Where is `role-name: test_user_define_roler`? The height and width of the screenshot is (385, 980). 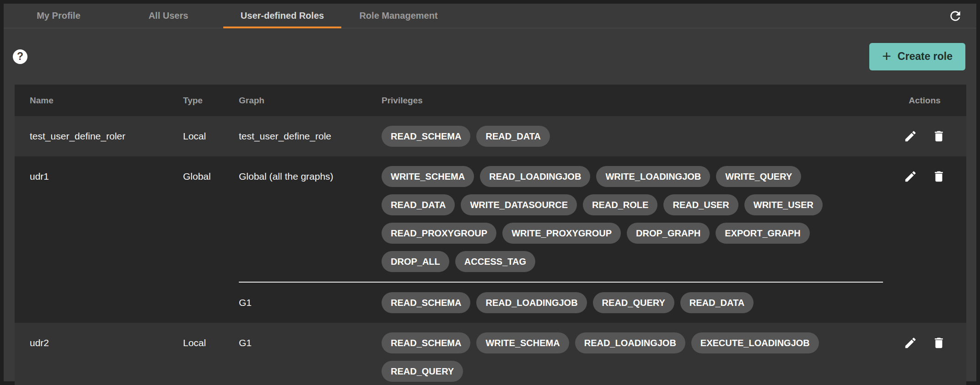
role-name: test_user_define_roler is located at coordinates (99, 136).